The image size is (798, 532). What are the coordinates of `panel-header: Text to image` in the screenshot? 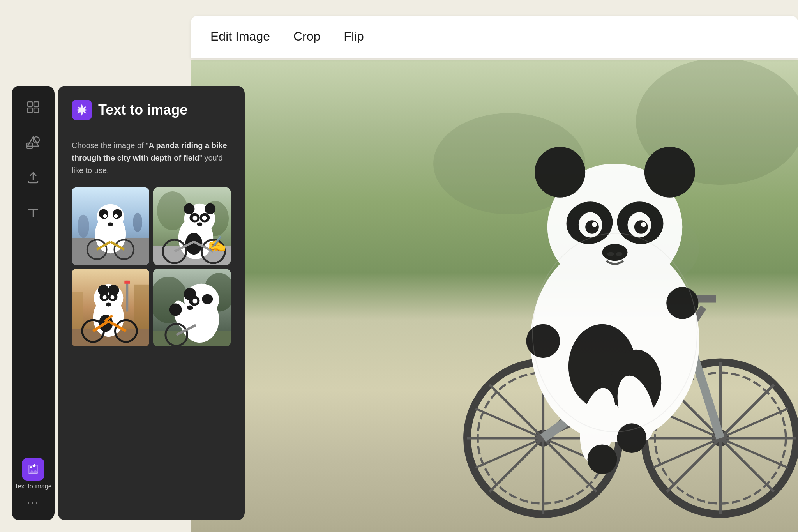 It's located at (151, 107).